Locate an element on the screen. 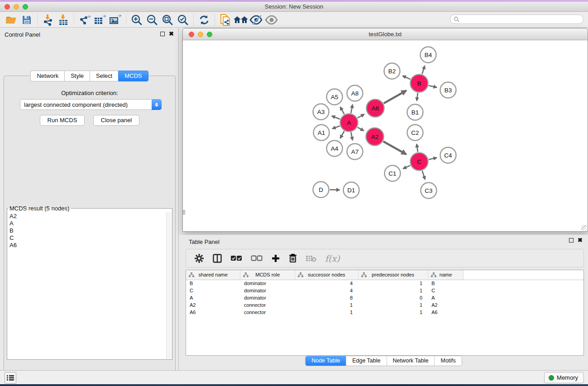 The height and width of the screenshot is (386, 588). column-header-predecessor-nodes: predecessor nodes is located at coordinates (393, 275).